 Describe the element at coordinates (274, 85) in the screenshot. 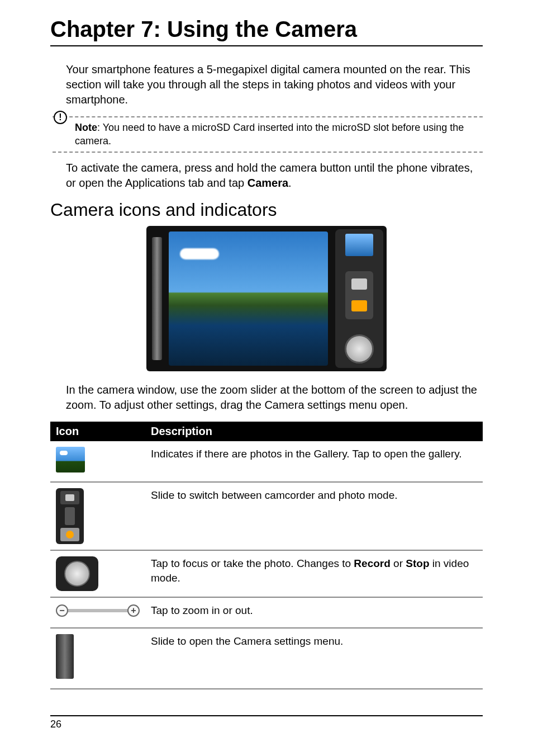

I see `intro-paragraph: Your smartphone features a 5-megapixel d…` at that location.